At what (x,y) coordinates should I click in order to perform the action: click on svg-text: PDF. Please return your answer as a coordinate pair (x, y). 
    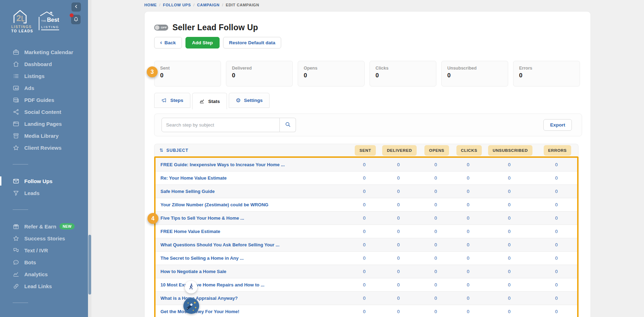
    Looking at the image, I should click on (16, 100).